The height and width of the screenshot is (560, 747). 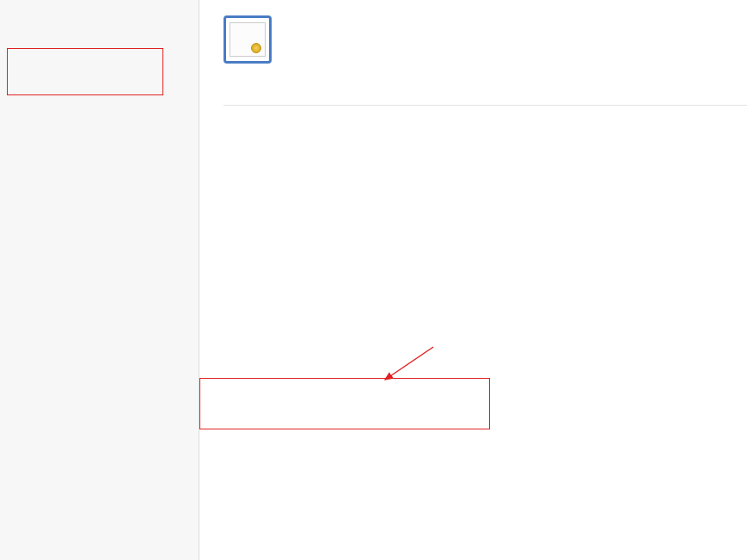 I want to click on annotation-arrow, so click(x=410, y=364).